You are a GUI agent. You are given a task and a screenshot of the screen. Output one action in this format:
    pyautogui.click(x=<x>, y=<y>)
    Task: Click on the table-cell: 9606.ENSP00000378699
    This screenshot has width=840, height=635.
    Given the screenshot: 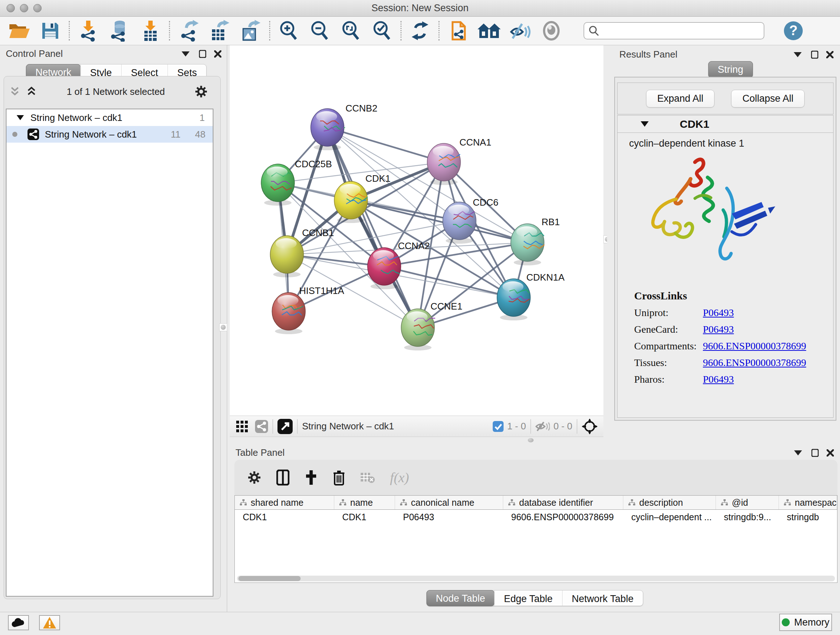 What is the action you would take?
    pyautogui.click(x=563, y=517)
    